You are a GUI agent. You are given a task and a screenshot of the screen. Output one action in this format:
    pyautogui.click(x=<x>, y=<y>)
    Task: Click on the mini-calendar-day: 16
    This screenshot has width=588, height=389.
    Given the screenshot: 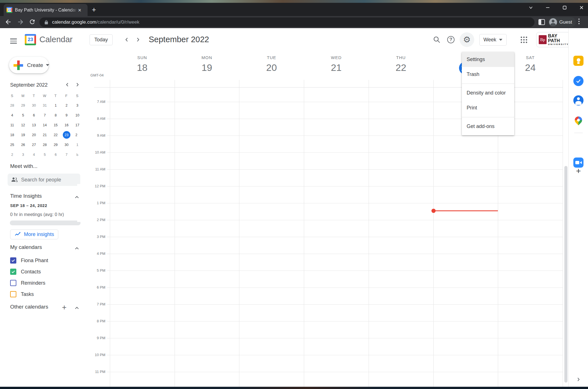 What is the action you would take?
    pyautogui.click(x=66, y=125)
    